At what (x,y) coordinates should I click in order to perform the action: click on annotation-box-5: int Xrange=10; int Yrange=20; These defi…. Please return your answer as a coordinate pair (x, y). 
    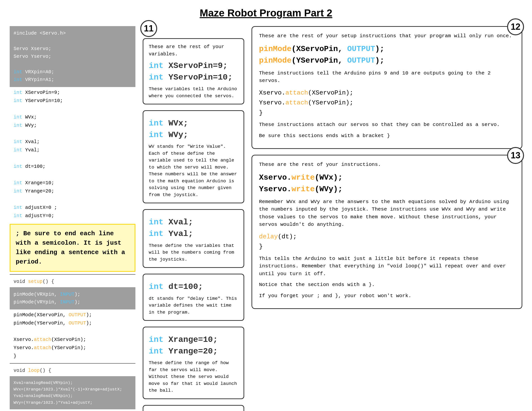
    Looking at the image, I should click on (193, 363).